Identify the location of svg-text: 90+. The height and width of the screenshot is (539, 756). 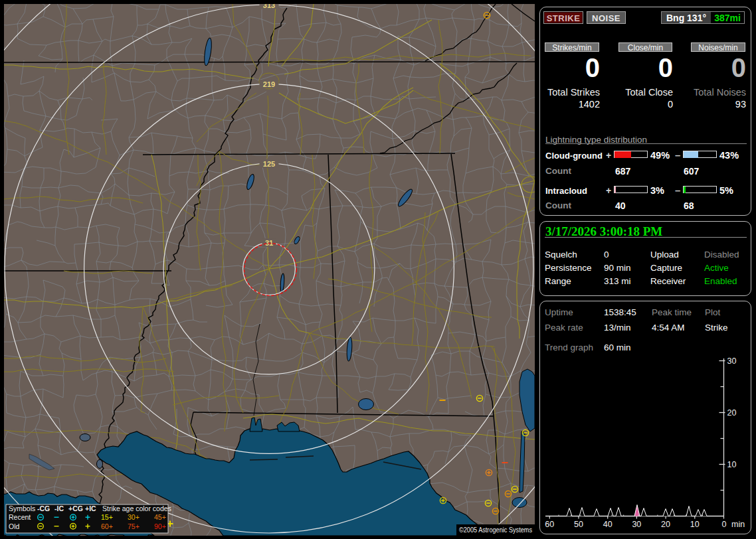
(160, 526).